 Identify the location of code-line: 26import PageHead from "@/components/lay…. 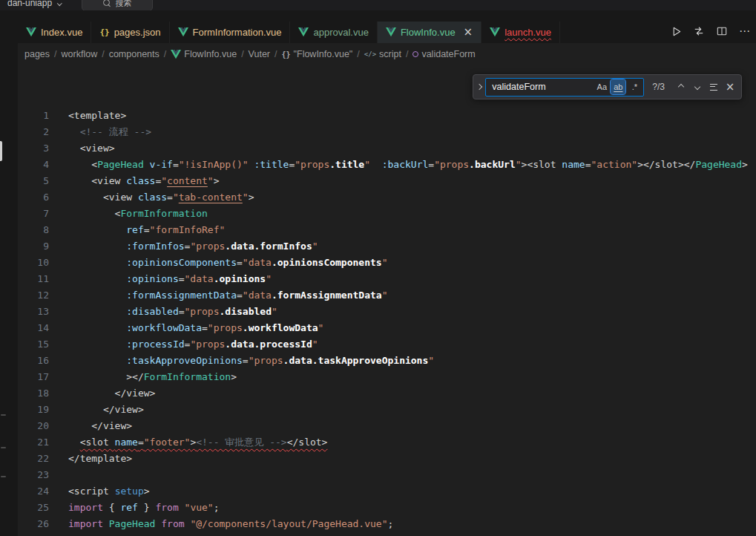
(387, 524).